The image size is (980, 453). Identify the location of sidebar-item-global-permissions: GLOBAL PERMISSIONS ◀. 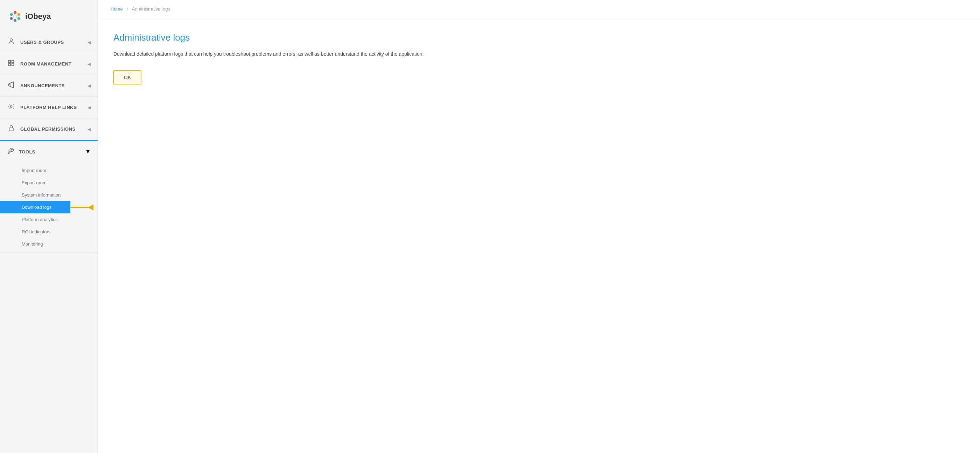
(49, 129).